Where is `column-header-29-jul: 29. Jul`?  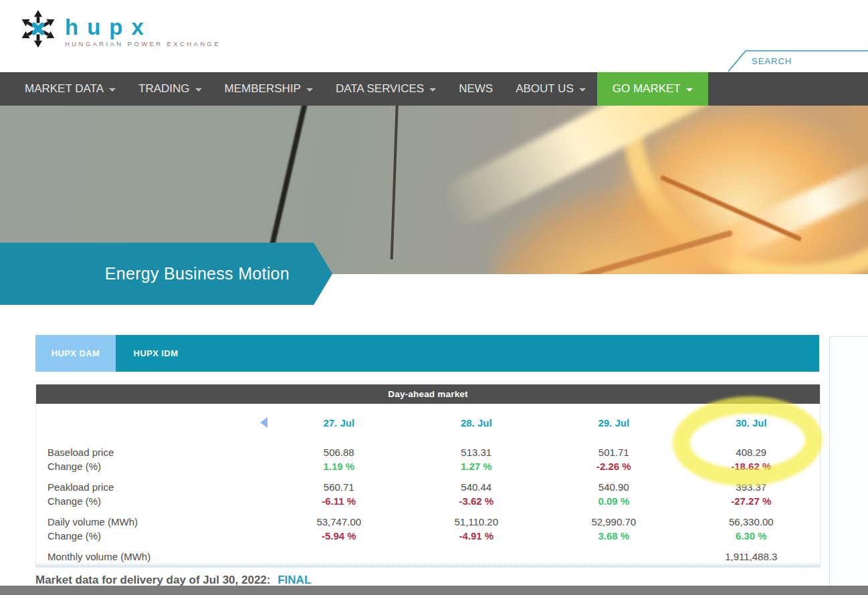
column-header-29-jul: 29. Jul is located at coordinates (614, 423).